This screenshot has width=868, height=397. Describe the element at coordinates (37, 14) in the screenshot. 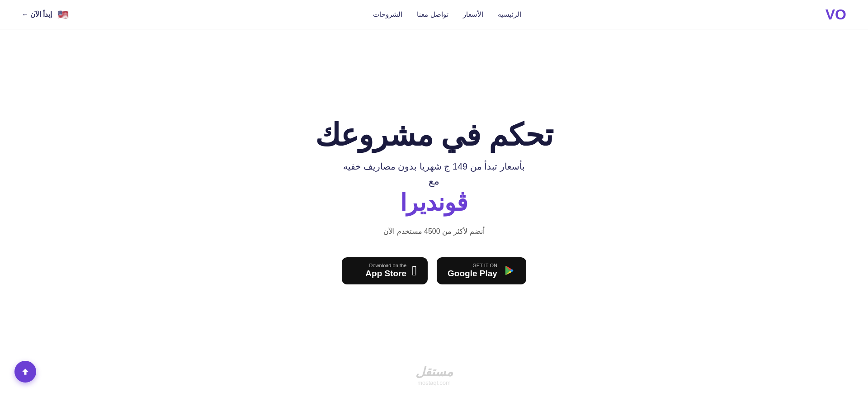

I see `start-now-button: إبدأ الآن ←` at that location.